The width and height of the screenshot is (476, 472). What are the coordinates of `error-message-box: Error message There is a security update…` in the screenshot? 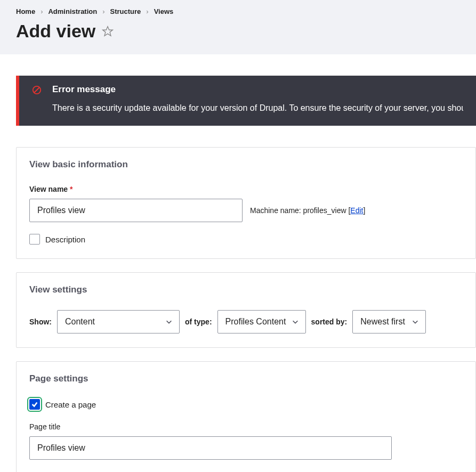 It's located at (246, 101).